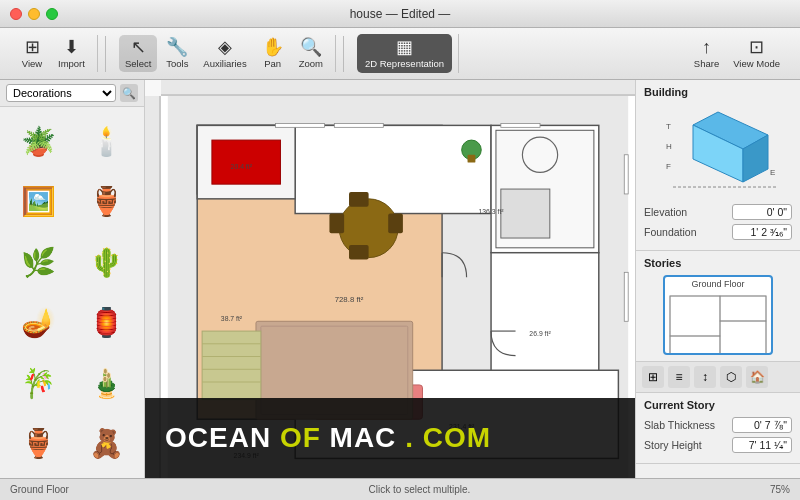  What do you see at coordinates (762, 445) in the screenshot?
I see `story-height-value: 7' 11 ¹⁄₄"` at bounding box center [762, 445].